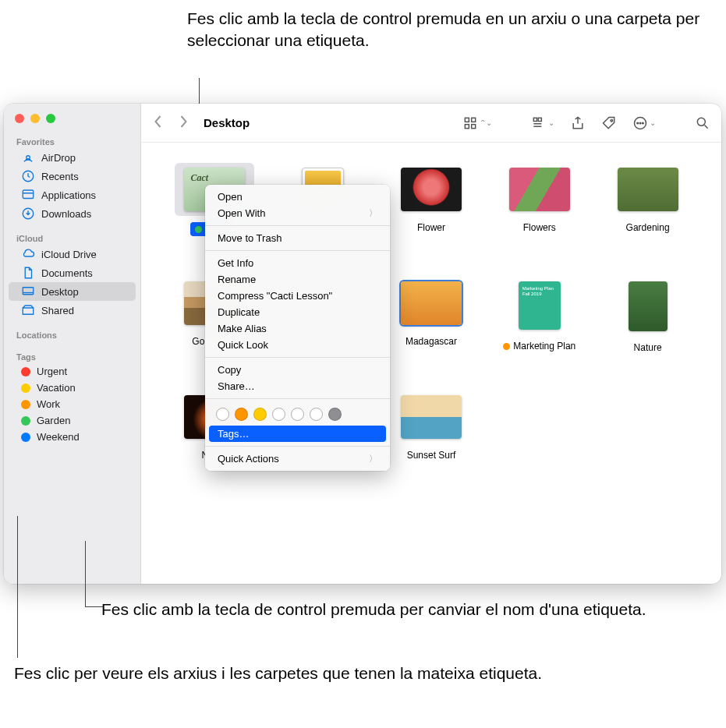 This screenshot has height=728, width=726. What do you see at coordinates (298, 369) in the screenshot?
I see `menu-item: Copy` at bounding box center [298, 369].